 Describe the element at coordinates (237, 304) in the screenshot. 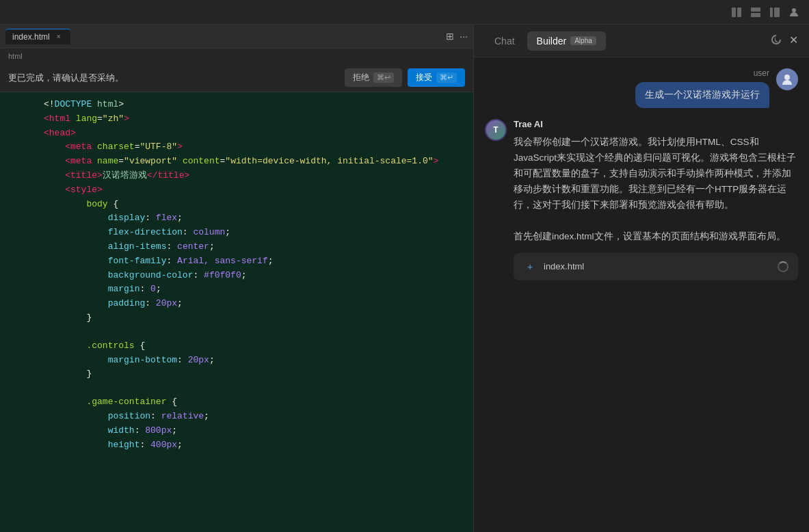

I see `code-line-15: padding: 20px;` at that location.